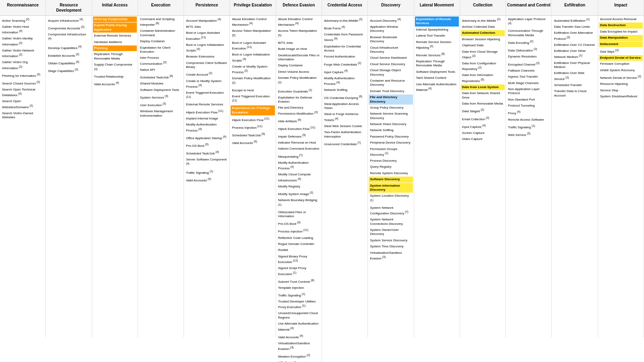 This screenshot has height=362, width=644. Describe the element at coordinates (575, 76) in the screenshot. I see `technique-item: Exfiltration Over Web Service (2)` at that location.